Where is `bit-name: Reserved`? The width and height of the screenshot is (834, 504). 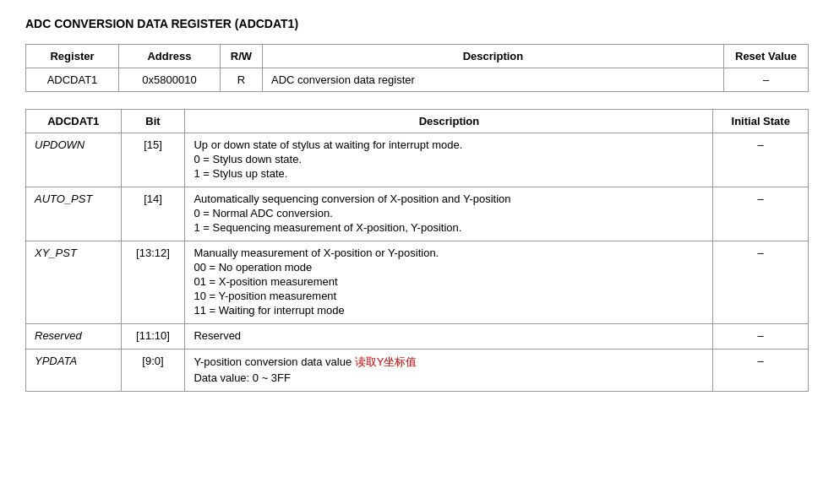 bit-name: Reserved is located at coordinates (74, 337).